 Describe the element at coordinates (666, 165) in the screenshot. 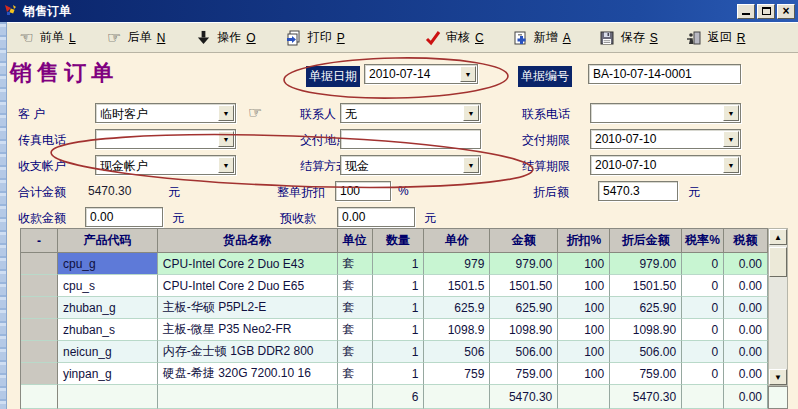

I see `settle-date-combo: 2010-07-10 ▼` at that location.